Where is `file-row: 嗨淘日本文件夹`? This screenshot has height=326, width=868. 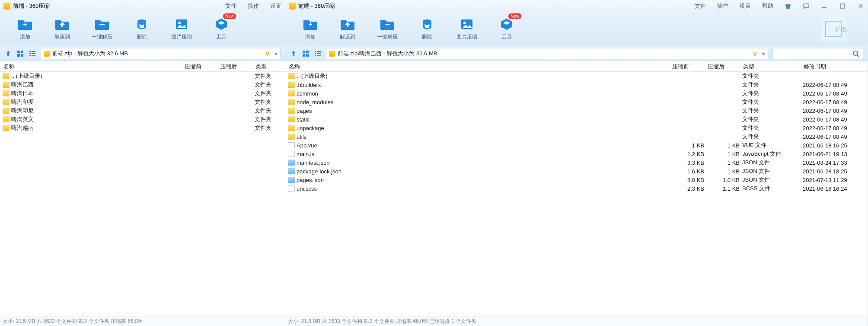 file-row: 嗨淘日本文件夹 is located at coordinates (143, 93).